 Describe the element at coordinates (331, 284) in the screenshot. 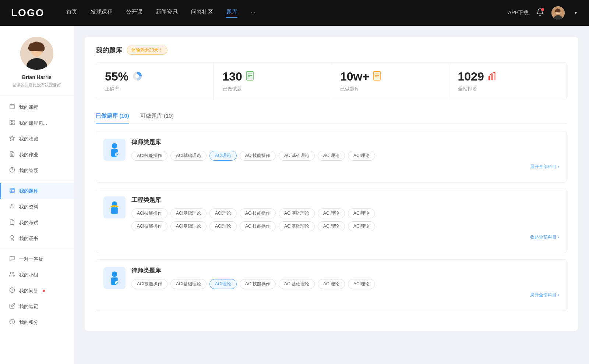

I see `tag-l2-5: ACI理论` at that location.